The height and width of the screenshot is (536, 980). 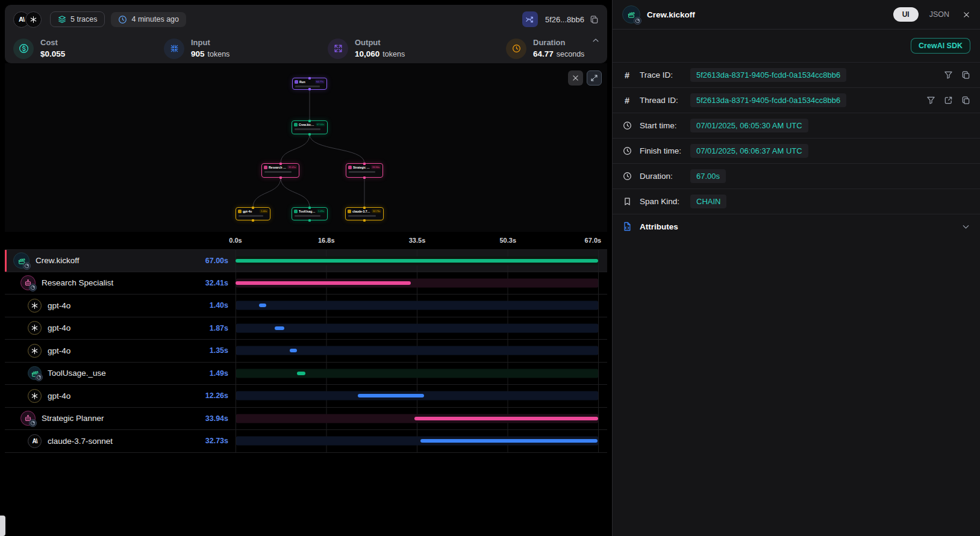 What do you see at coordinates (417, 240) in the screenshot?
I see `axis-tick: 33.5s` at bounding box center [417, 240].